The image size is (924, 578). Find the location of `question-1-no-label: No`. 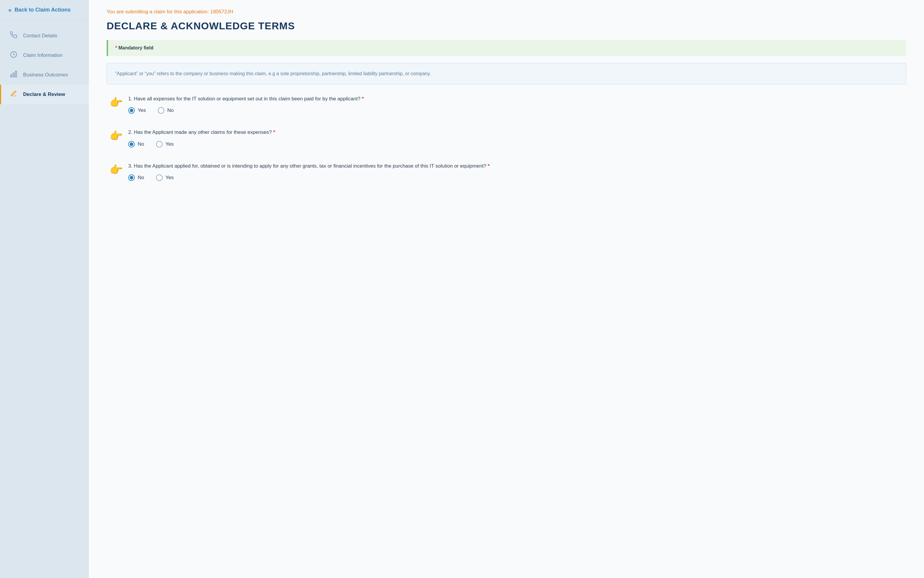

question-1-no-label: No is located at coordinates (171, 110).